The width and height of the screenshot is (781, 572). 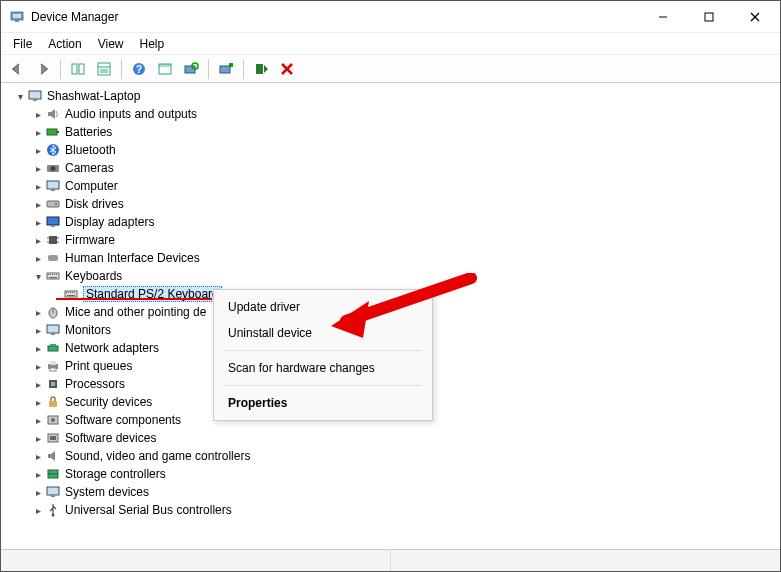 I want to click on menu-action: Action, so click(x=64, y=44).